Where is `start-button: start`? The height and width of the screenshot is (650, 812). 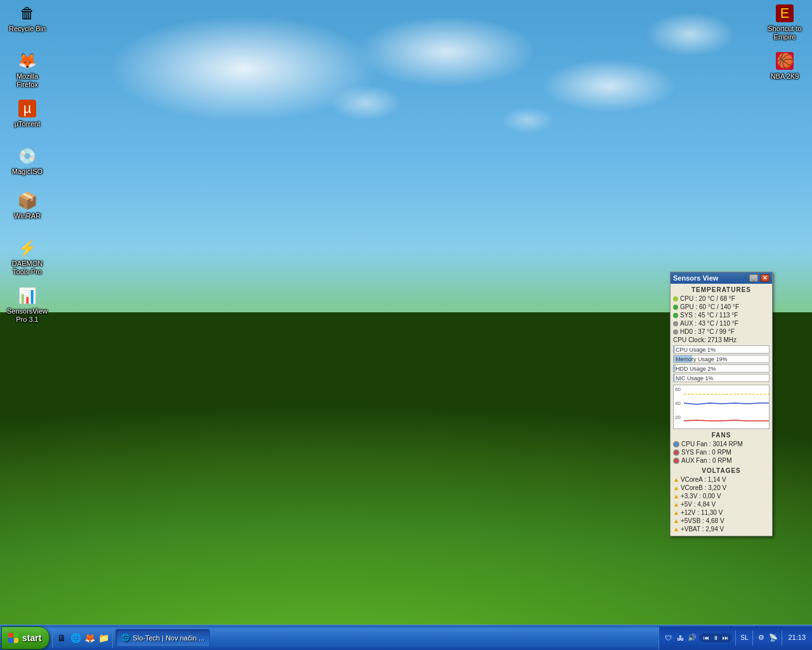
start-button: start is located at coordinates (25, 638).